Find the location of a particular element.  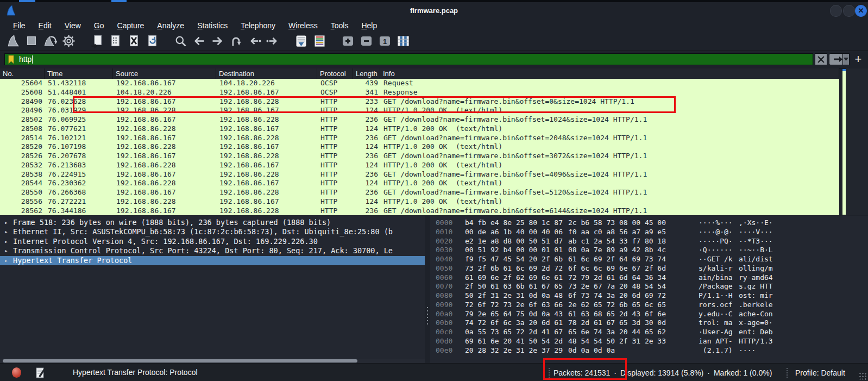

column-header-length: Length is located at coordinates (367, 74).